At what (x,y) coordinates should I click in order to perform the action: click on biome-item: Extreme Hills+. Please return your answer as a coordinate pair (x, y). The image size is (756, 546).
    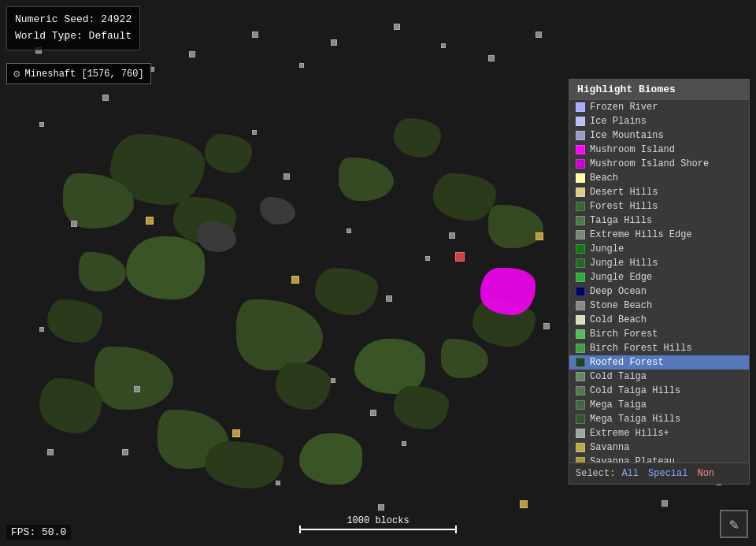
    Looking at the image, I should click on (659, 433).